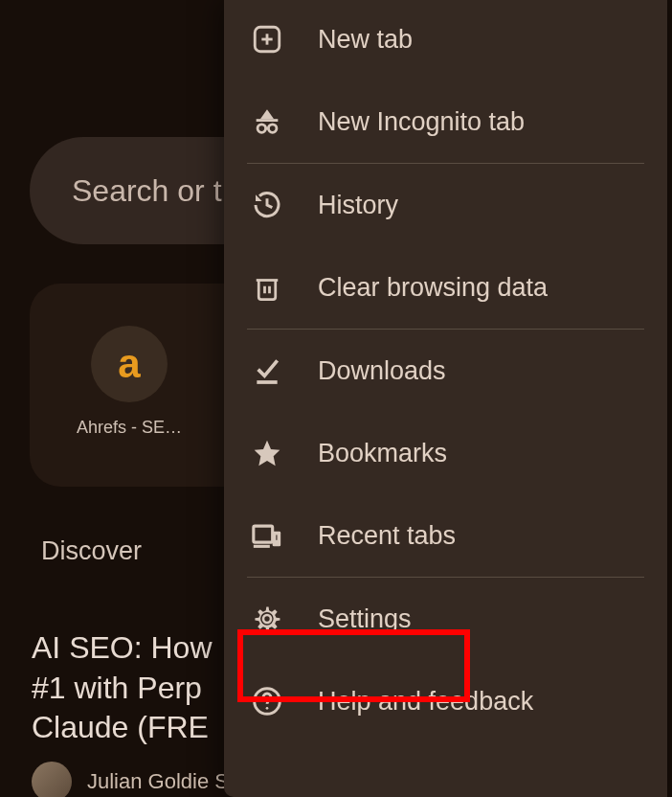  What do you see at coordinates (446, 453) in the screenshot?
I see `menu-bookmarks: Bookmarks` at bounding box center [446, 453].